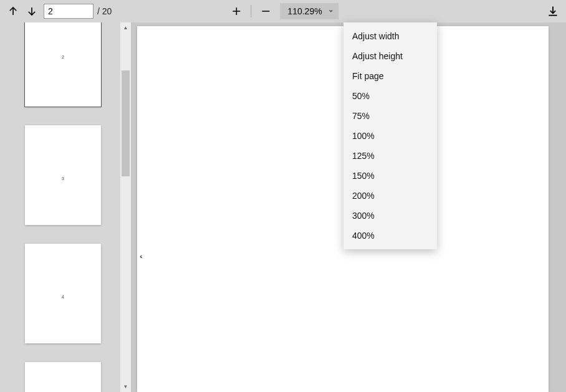  I want to click on zoom-option-125: 125%, so click(390, 156).